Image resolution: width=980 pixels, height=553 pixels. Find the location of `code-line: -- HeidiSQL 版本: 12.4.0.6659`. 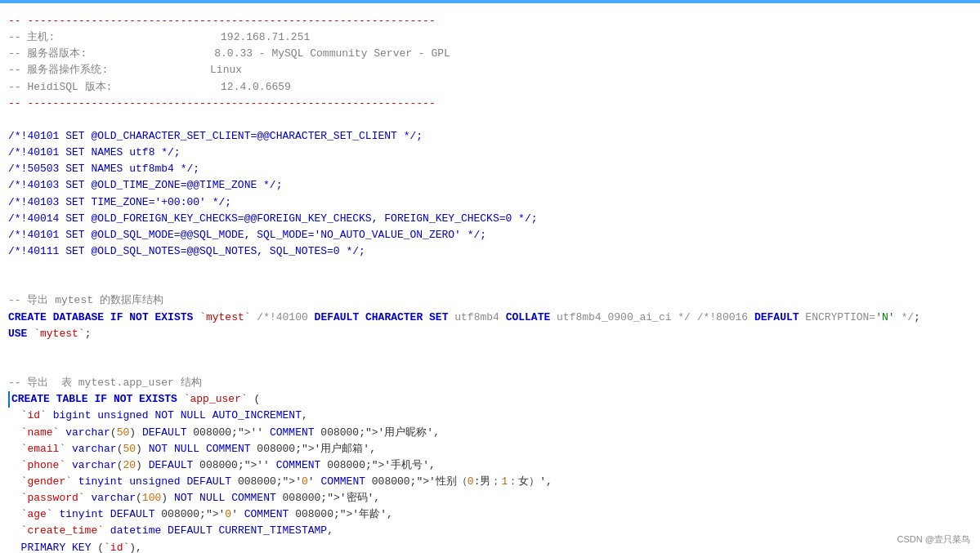

code-line: -- HeidiSQL 版本: 12.4.0.6659 is located at coordinates (490, 87).